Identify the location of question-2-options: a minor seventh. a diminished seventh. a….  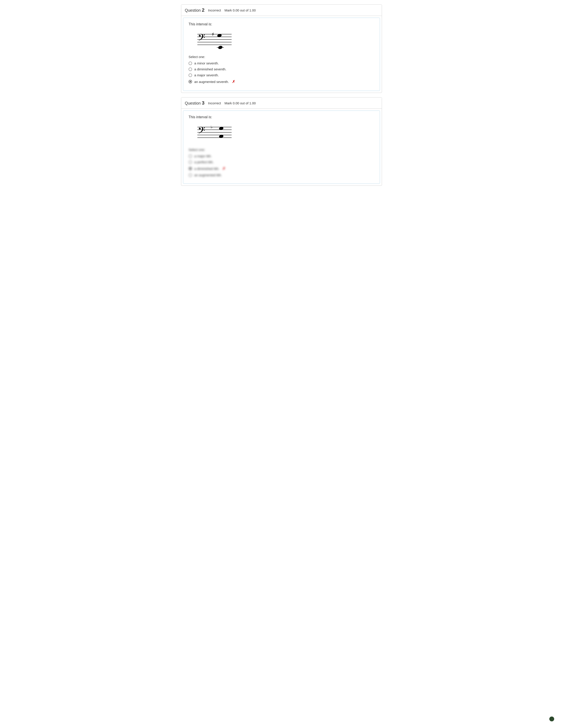
(282, 73).